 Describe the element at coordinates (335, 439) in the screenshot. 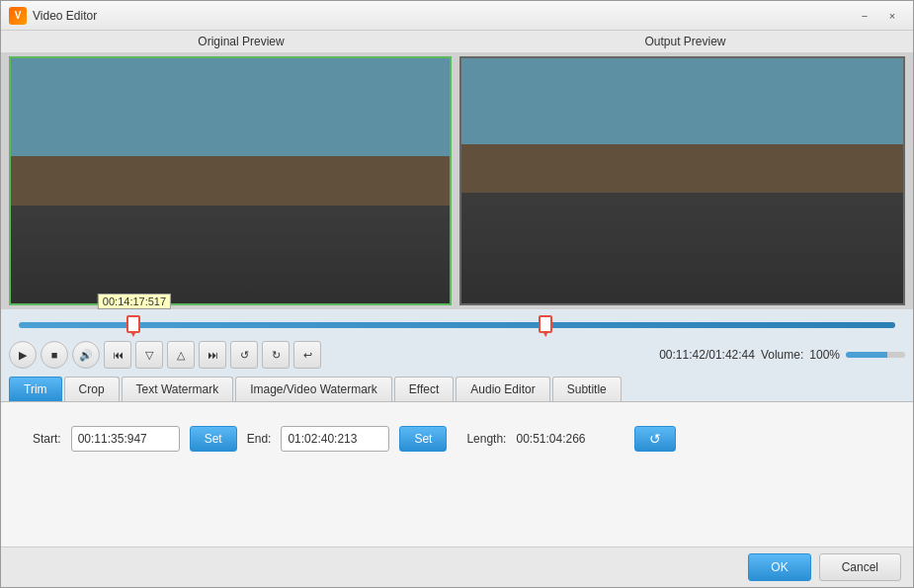

I see `end-time-input` at that location.